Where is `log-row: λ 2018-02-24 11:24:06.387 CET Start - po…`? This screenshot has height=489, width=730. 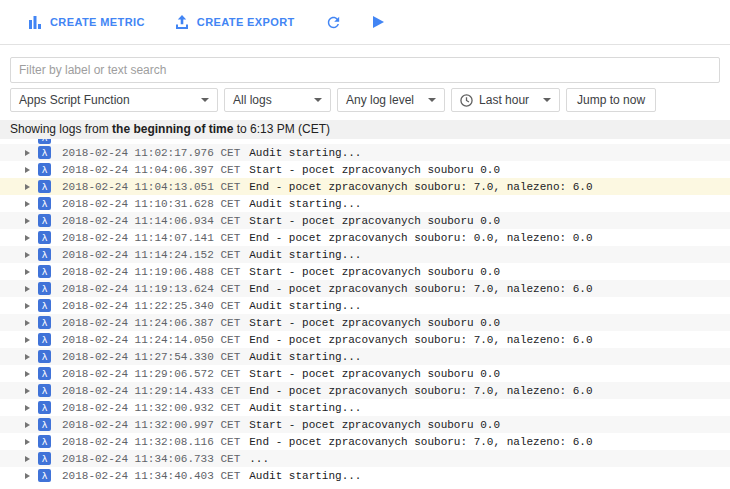 log-row: λ 2018-02-24 11:24:06.387 CET Start - po… is located at coordinates (365, 322).